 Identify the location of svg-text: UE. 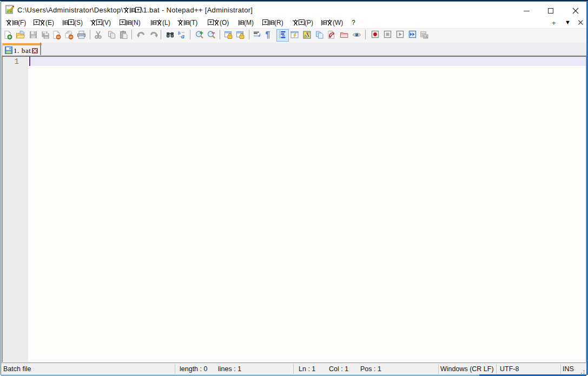
(426, 37).